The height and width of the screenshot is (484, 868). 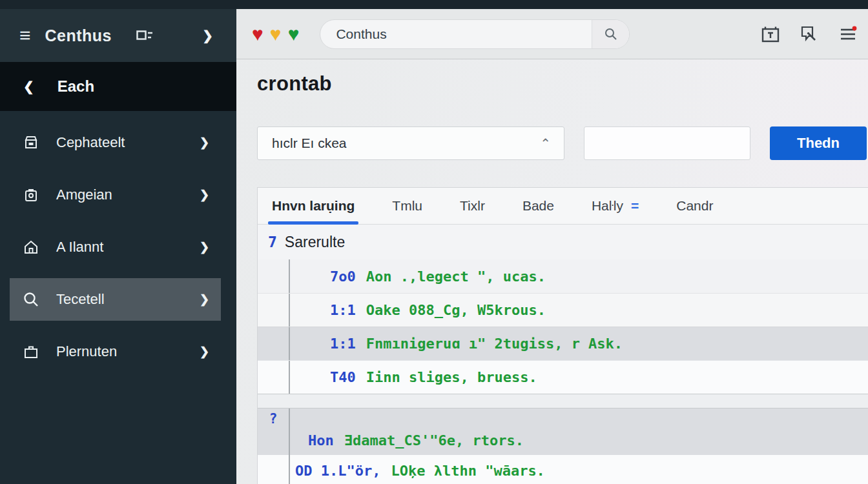 What do you see at coordinates (473, 206) in the screenshot?
I see `tab-label: Tixlr` at bounding box center [473, 206].